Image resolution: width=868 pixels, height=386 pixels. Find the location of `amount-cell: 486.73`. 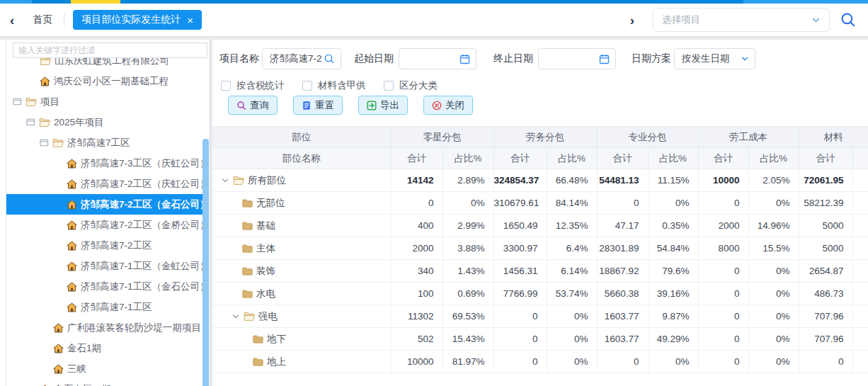

amount-cell: 486.73 is located at coordinates (826, 294).